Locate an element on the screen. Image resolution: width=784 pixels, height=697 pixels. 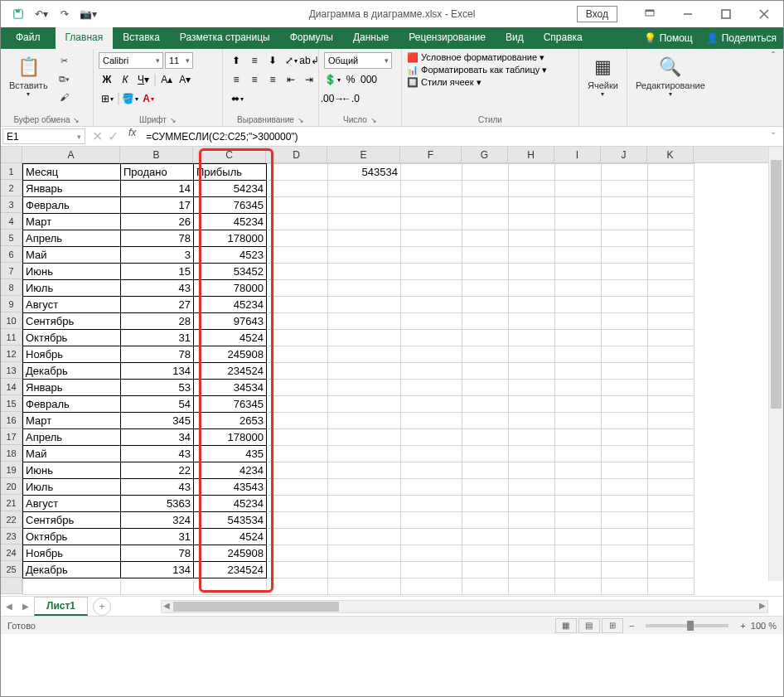
orientation-button: ⤢ is located at coordinates (291, 61).